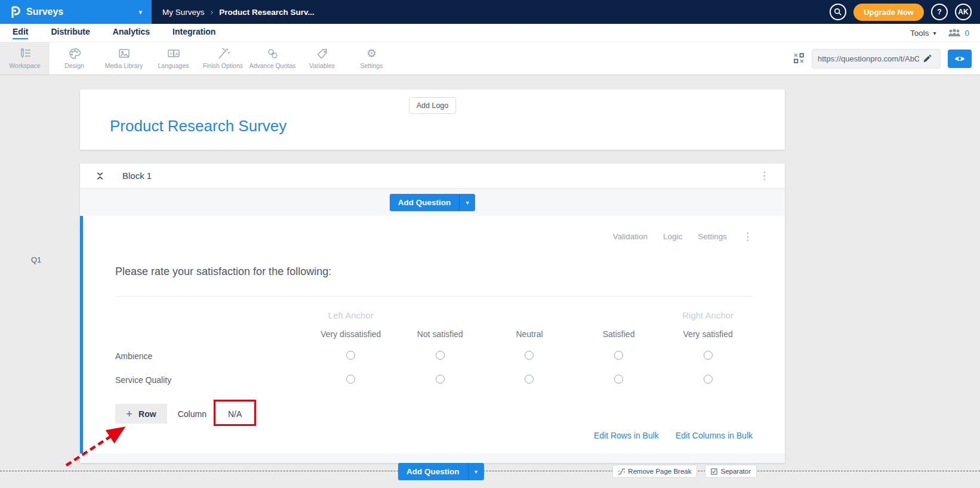  Describe the element at coordinates (434, 334) in the screenshot. I see `matrix-column-headers: Very dissatisfied Not satisfied Neutral …` at that location.